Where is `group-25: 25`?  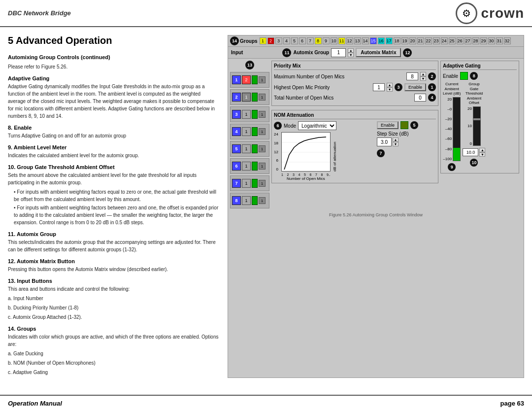
group-25: 25 is located at coordinates (452, 41).